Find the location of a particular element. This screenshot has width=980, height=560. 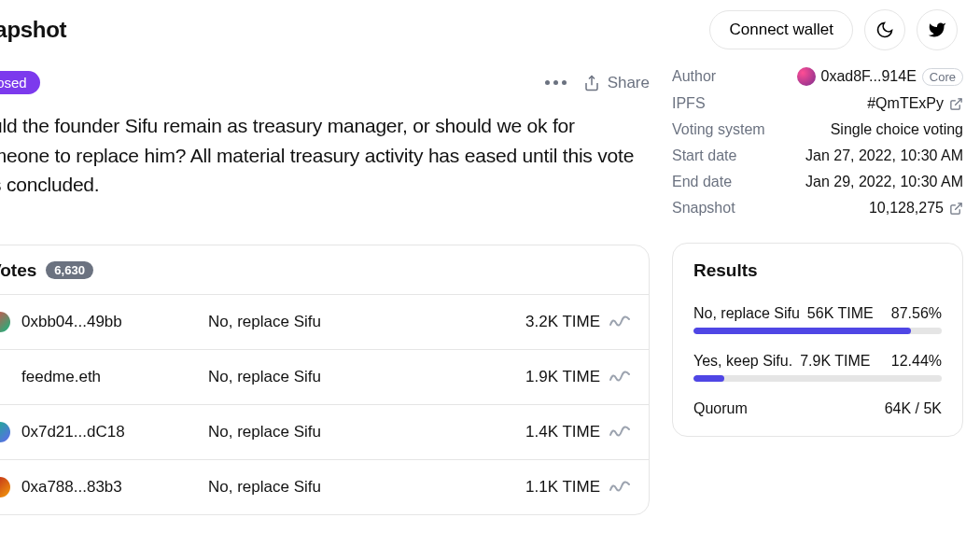

twitter-icon is located at coordinates (937, 30).